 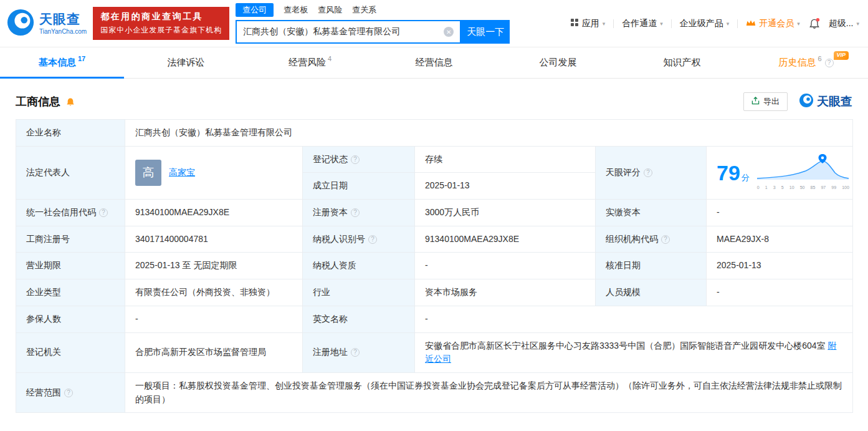 I want to click on search-tab-relation: 查关系, so click(x=364, y=10).